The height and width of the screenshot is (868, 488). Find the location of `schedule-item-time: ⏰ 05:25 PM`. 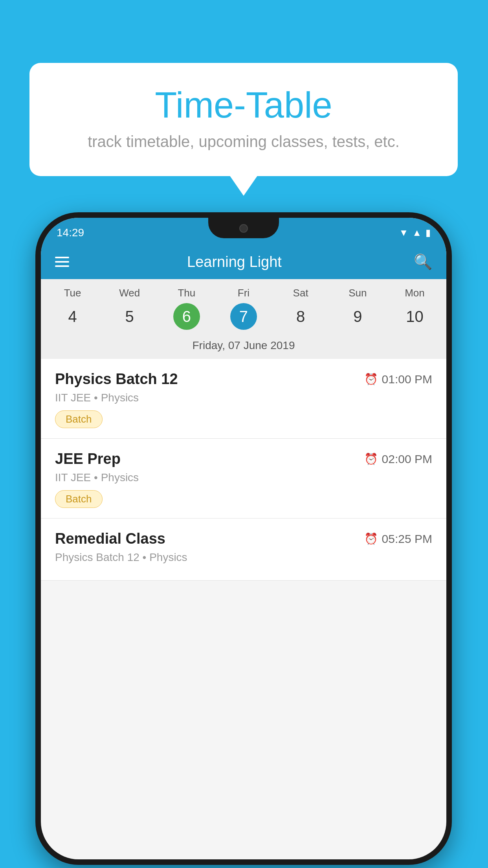

schedule-item-time: ⏰ 05:25 PM is located at coordinates (398, 539).